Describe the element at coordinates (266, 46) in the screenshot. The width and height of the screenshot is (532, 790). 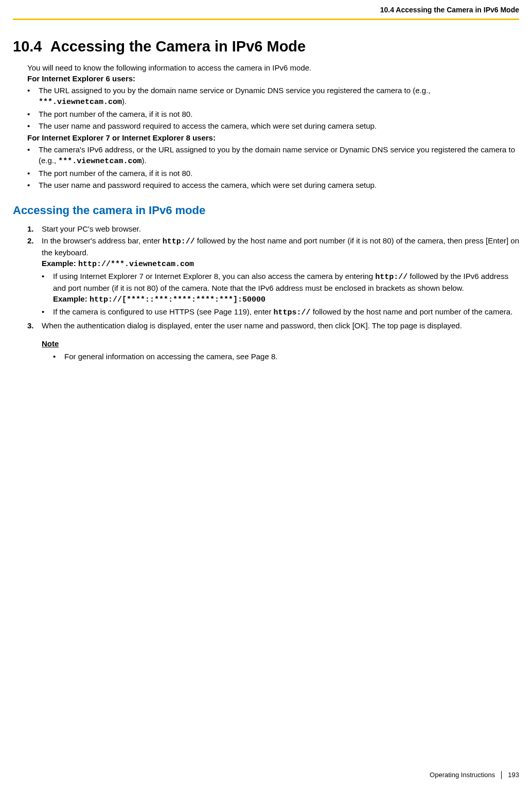
I see `section-heading: 10.4 Accessing the Camera in IPv6 Mode` at that location.